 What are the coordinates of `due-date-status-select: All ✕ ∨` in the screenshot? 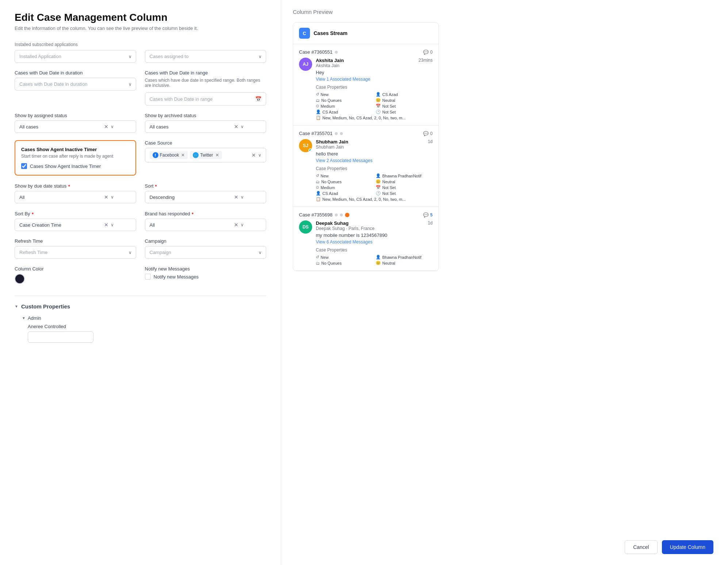 It's located at (75, 197).